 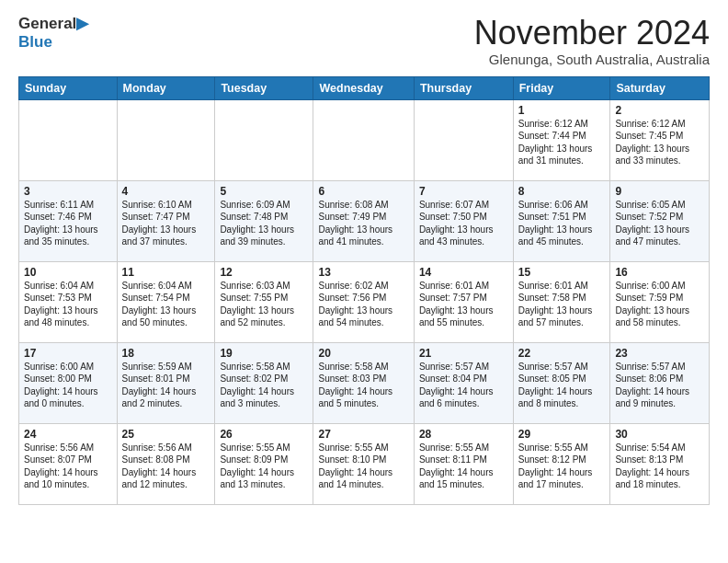 What do you see at coordinates (562, 221) in the screenshot?
I see `day-cell: 8Sunrise: 6:06 AM Sunset: 7:51 PM Daylig…` at bounding box center [562, 221].